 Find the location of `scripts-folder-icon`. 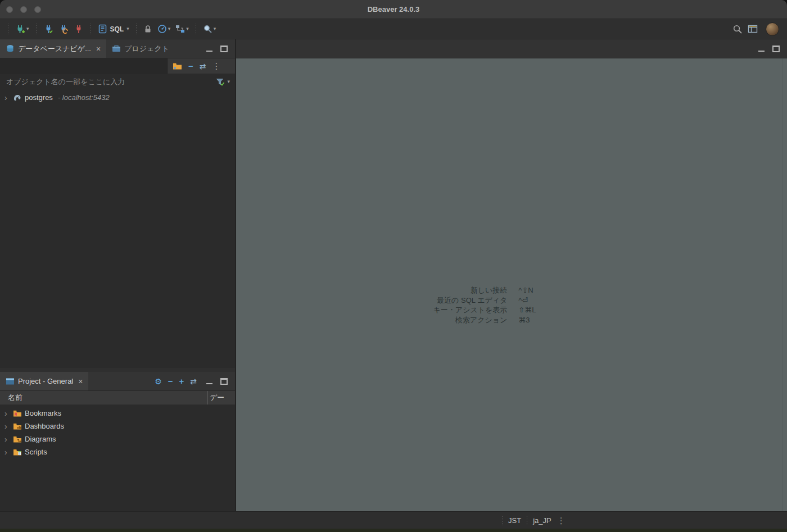

scripts-folder-icon is located at coordinates (17, 452).